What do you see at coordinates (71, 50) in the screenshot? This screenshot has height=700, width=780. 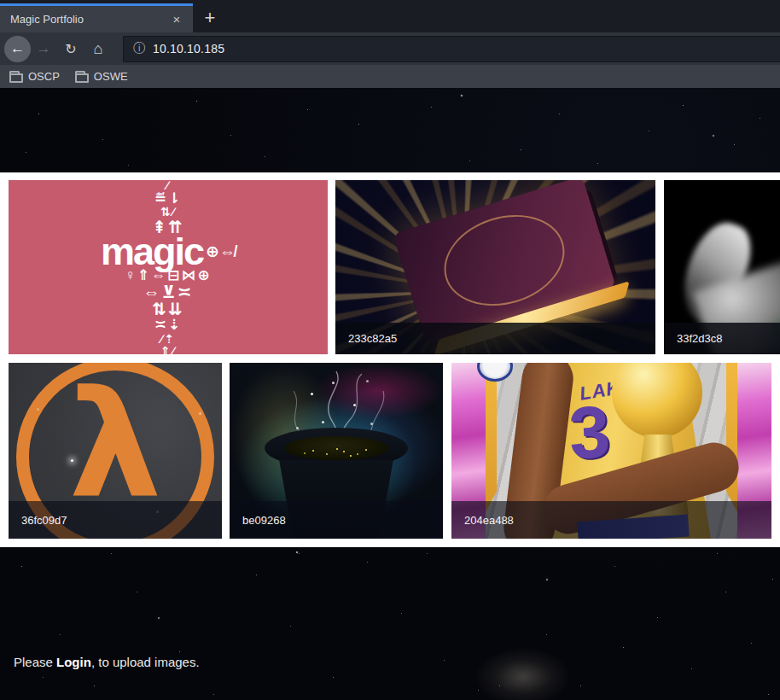 I see `reload-button: ↻` at bounding box center [71, 50].